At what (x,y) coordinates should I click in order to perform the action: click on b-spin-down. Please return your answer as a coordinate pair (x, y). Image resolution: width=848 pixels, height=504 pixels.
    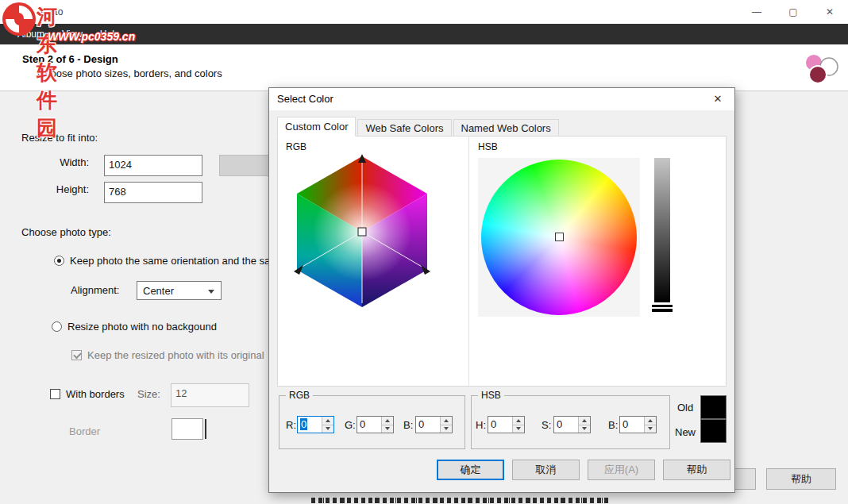
    Looking at the image, I should click on (446, 429).